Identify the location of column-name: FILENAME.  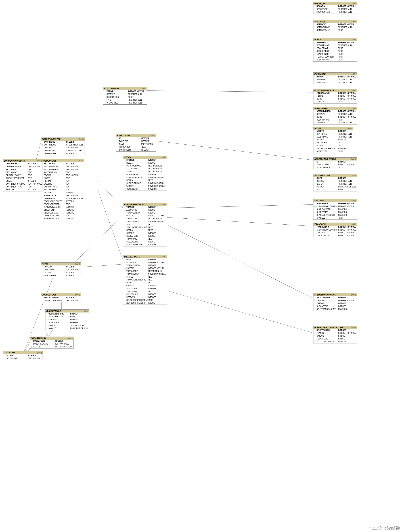
(327, 123).